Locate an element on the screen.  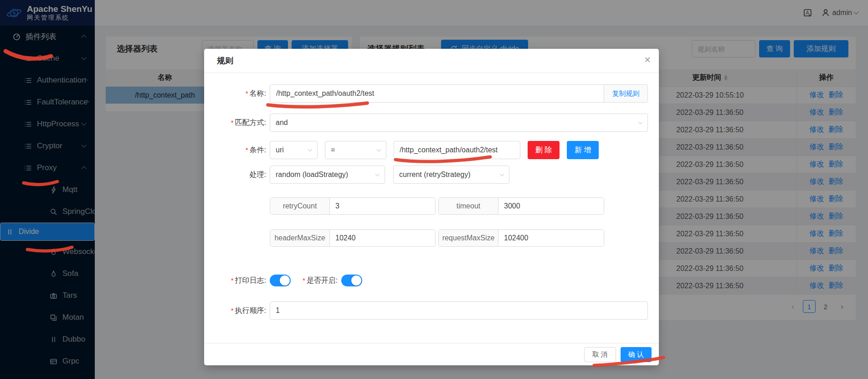
modal-header: 规则 × is located at coordinates (431, 61).